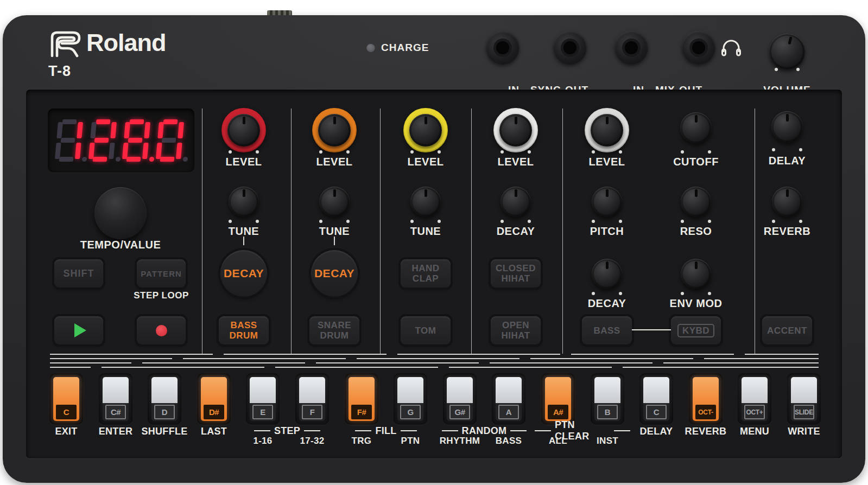  I want to click on closed-hihat-button: CLOSEDHIHAT, so click(516, 273).